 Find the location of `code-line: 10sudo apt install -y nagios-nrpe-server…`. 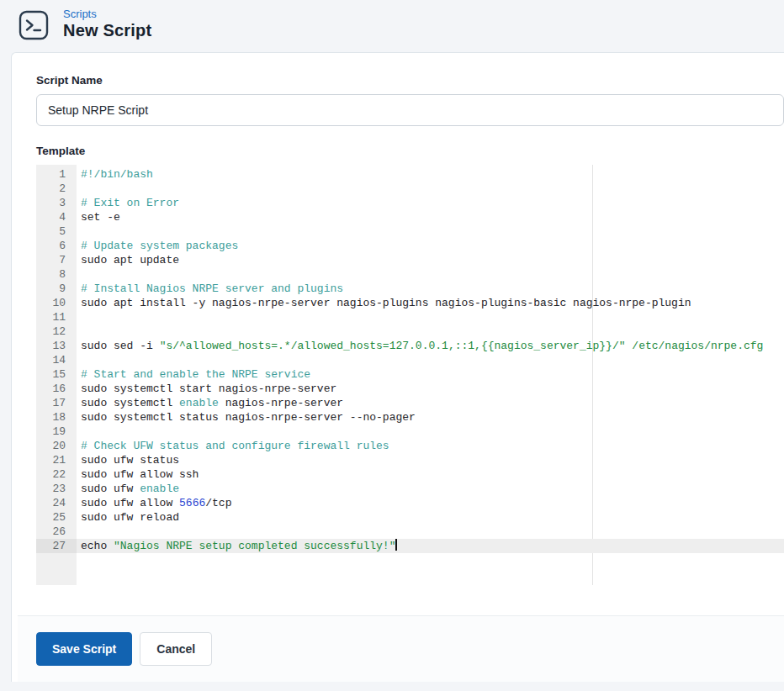

code-line: 10sudo apt install -y nagios-nrpe-server… is located at coordinates (411, 303).